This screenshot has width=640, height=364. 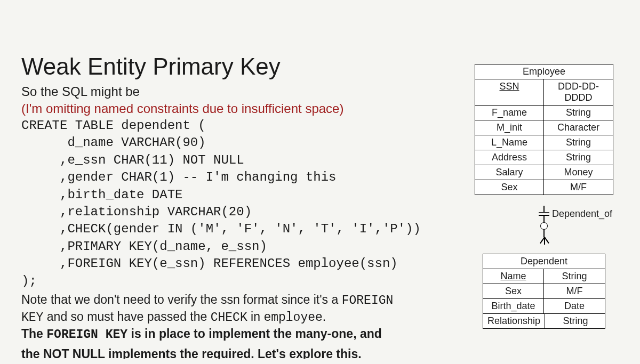 I want to click on attr-name: L_Name, so click(x=510, y=143).